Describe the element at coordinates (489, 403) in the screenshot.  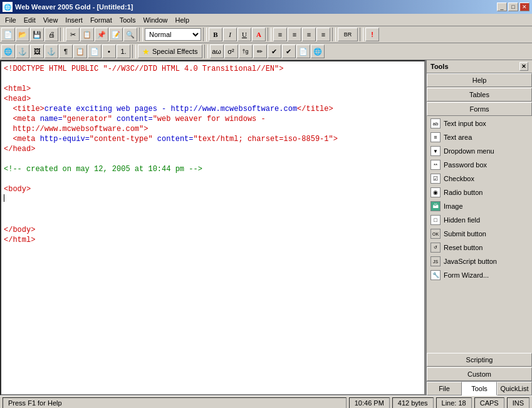
I see `status-caps-text: CAPS` at that location.